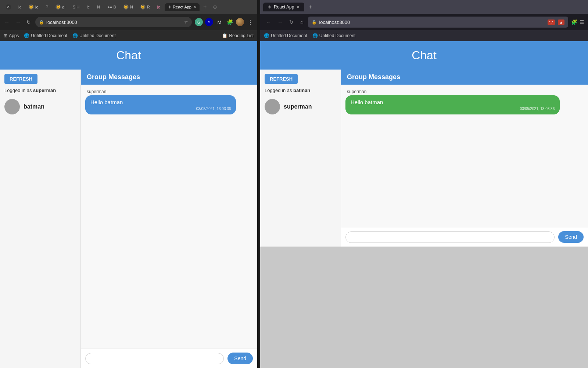 The height and width of the screenshot is (368, 588). Describe the element at coordinates (47, 7) in the screenshot. I see `tab-prowler: P` at that location.